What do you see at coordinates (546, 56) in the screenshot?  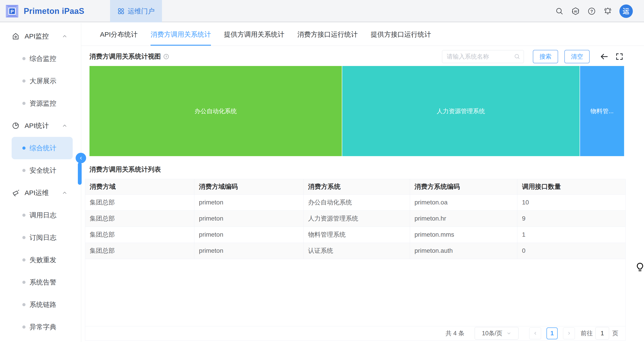 I see `search-button: 搜索` at bounding box center [546, 56].